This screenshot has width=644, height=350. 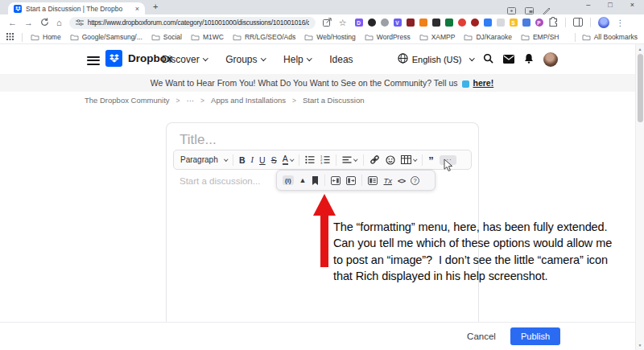 I want to click on bookmark-folder: M1WC, so click(x=208, y=37).